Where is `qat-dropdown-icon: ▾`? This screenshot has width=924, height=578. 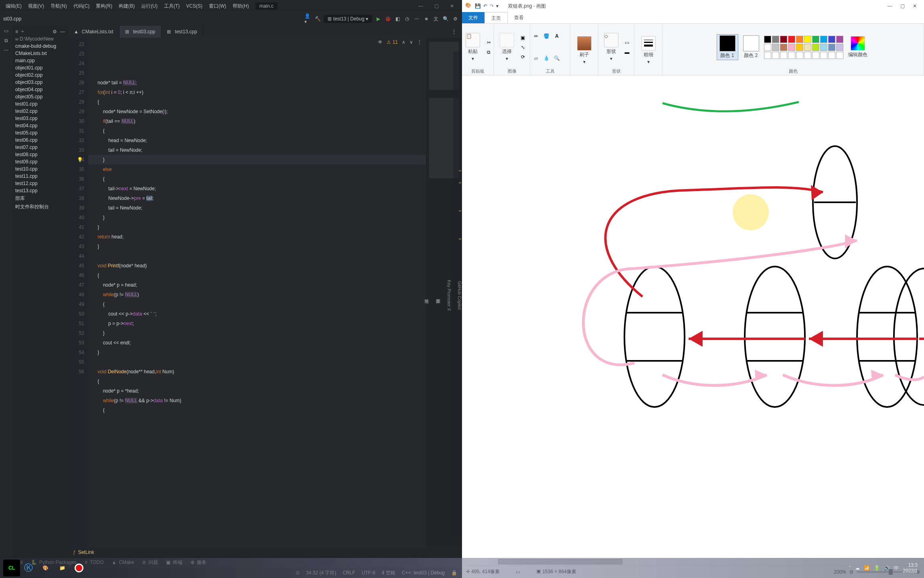
qat-dropdown-icon: ▾ is located at coordinates (497, 6).